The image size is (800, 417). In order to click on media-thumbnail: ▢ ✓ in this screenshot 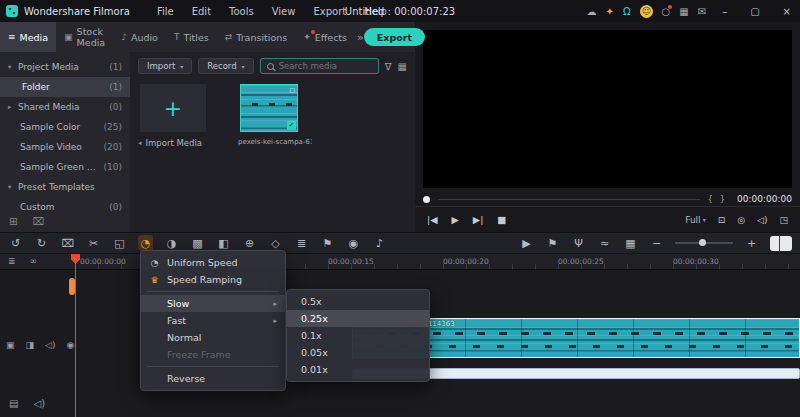, I will do `click(269, 108)`.